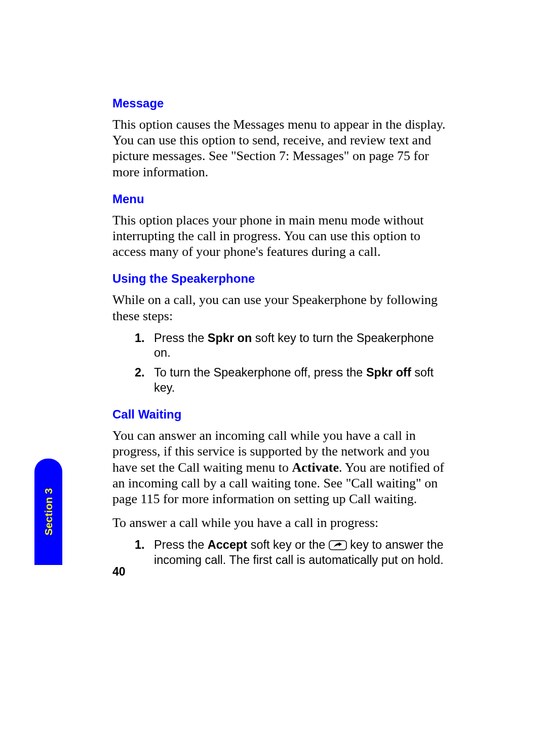  Describe the element at coordinates (282, 363) in the screenshot. I see `list-speakerphone: 1. Press the Spkr on soft key to turn th…` at that location.